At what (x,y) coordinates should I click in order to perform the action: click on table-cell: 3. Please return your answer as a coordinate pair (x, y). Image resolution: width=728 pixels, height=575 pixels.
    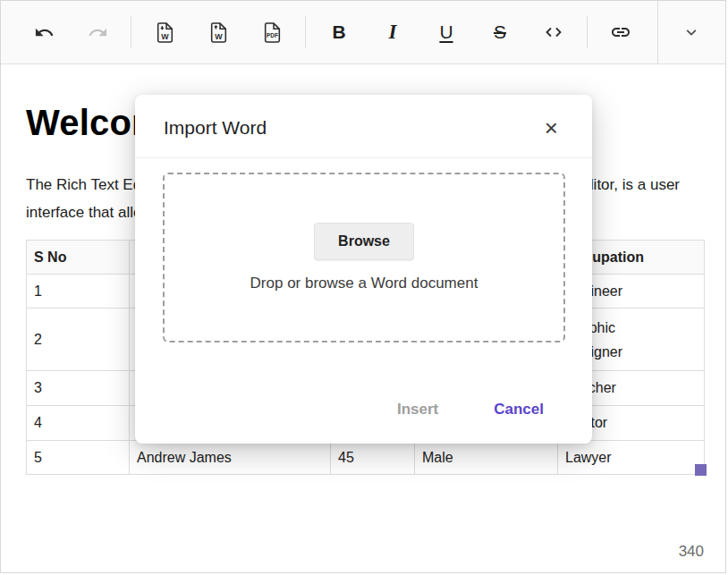
    Looking at the image, I should click on (79, 388).